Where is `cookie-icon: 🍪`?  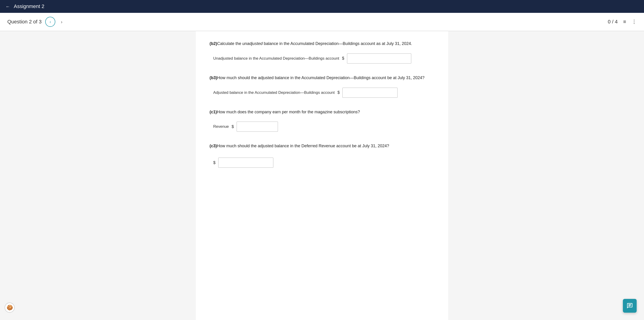
cookie-icon: 🍪 is located at coordinates (10, 308).